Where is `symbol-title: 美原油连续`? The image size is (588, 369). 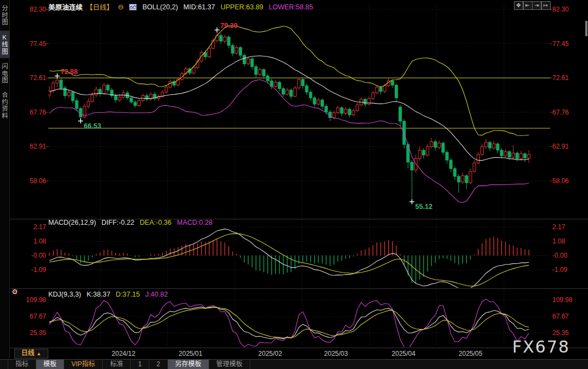 symbol-title: 美原油连续 is located at coordinates (66, 7).